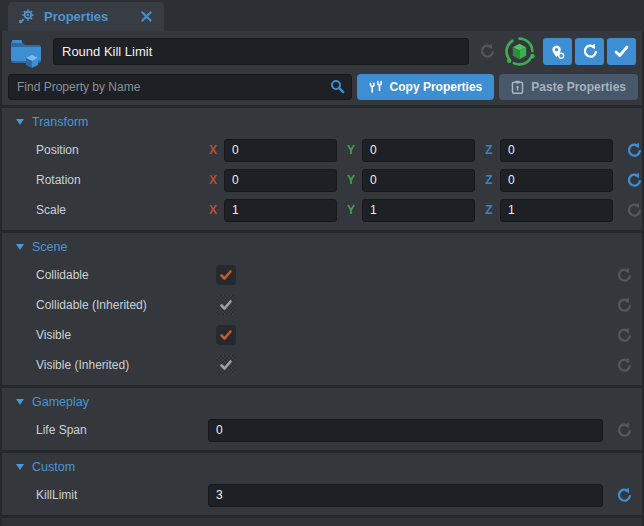 The height and width of the screenshot is (526, 644). I want to click on search-field-wrap, so click(180, 87).